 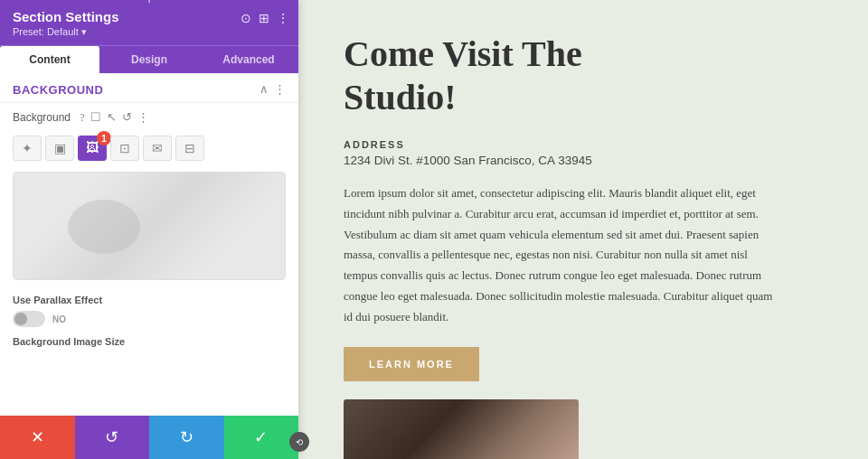 What do you see at coordinates (127, 117) in the screenshot?
I see `reset-icon: ↺` at bounding box center [127, 117].